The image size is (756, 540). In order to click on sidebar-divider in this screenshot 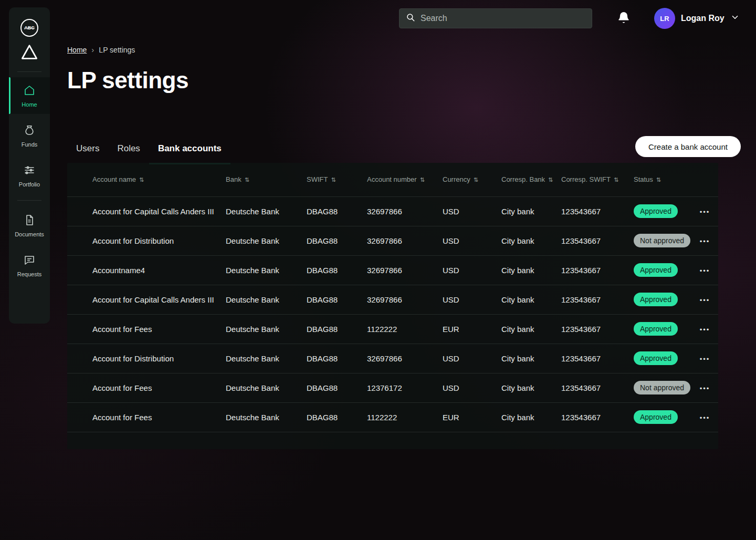, I will do `click(29, 71)`.